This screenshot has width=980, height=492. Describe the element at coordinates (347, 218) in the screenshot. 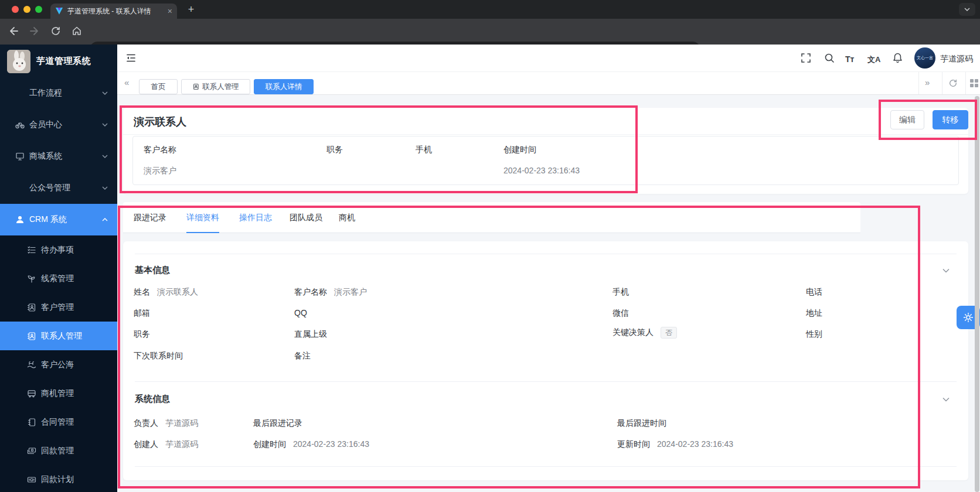

I see `tab-business: 商机` at that location.